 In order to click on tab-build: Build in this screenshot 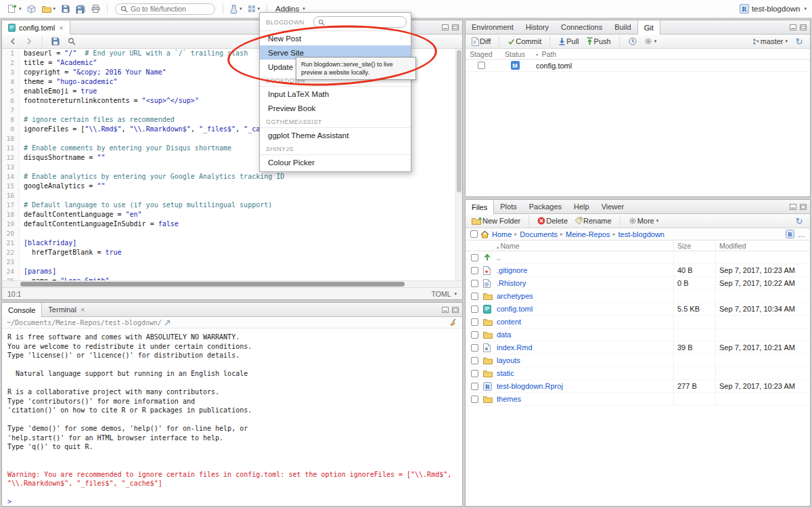, I will do `click(623, 27)`.